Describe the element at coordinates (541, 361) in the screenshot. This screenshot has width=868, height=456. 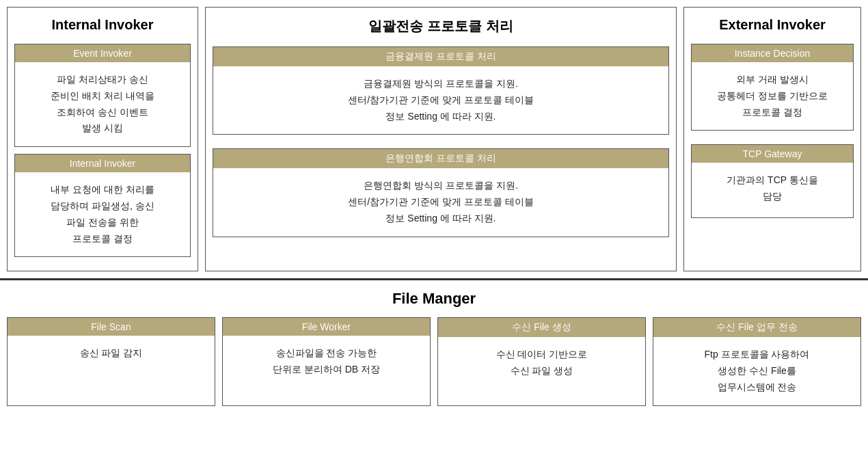
I see `receive-file-create-card: 수신 File 생성 수신 데이터 기반으로 수신 파일 생성` at that location.